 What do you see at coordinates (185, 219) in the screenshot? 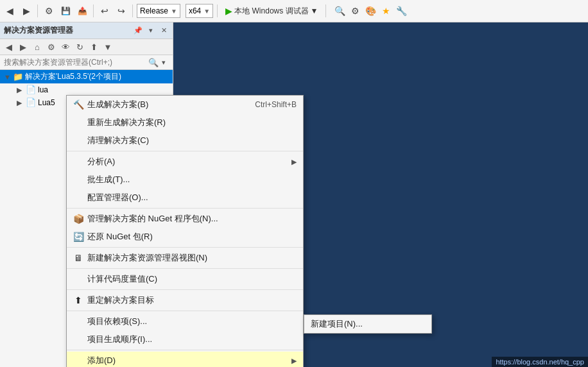
I see `menu-item-nuget: 📦 管理解决方案的 NuGet 程序包(N)...` at bounding box center [185, 219].